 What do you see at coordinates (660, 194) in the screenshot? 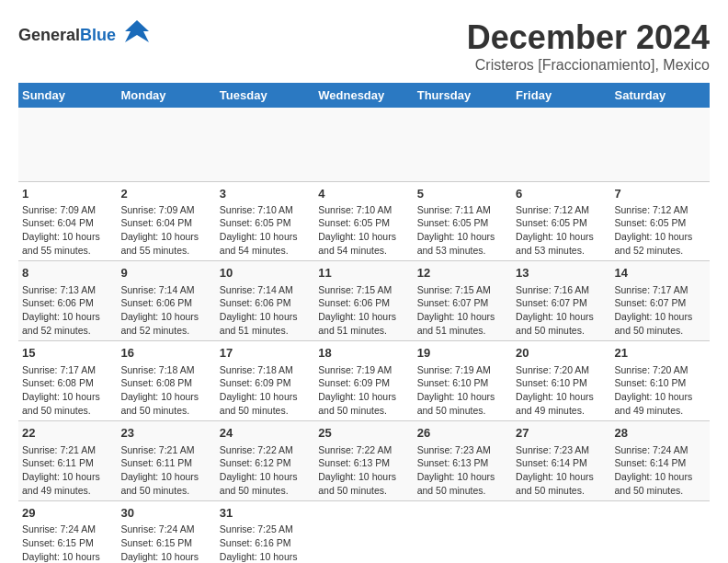
I see `day-number: 7` at bounding box center [660, 194].